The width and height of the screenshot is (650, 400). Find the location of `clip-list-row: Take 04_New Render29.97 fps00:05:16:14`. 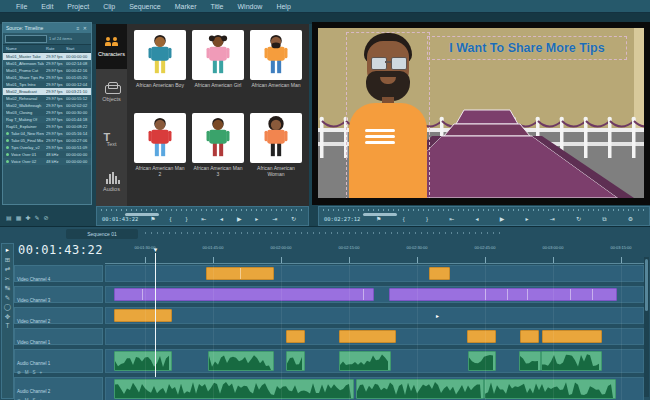

clip-list-row: Take 04_New Render29.97 fps00:05:16:14 is located at coordinates (47, 134).